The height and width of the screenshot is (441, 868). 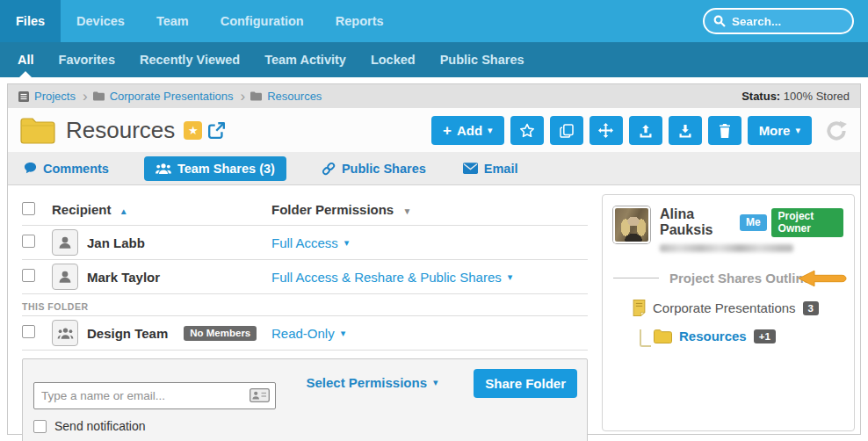 I want to click on subnav-item-public-shares: Public Shares, so click(x=482, y=60).